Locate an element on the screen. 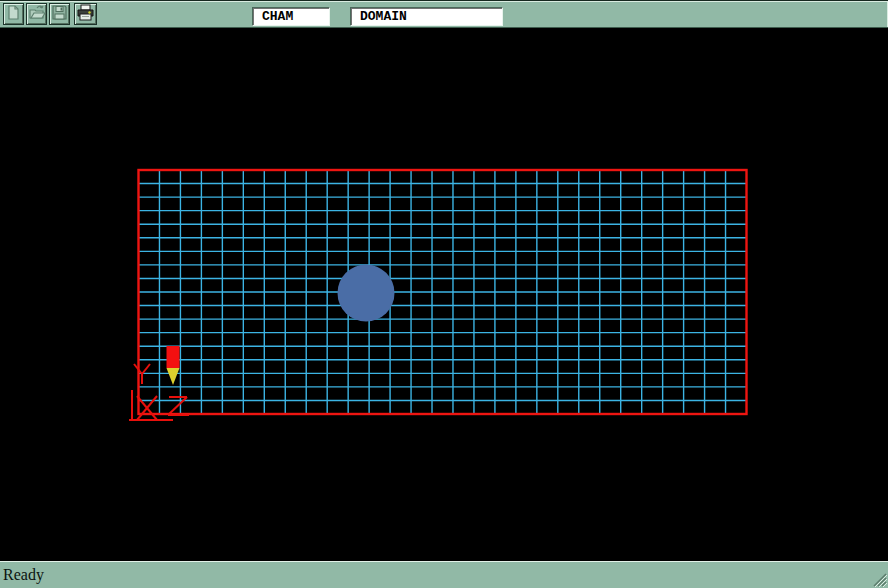 The image size is (888, 588). print-button is located at coordinates (86, 14).